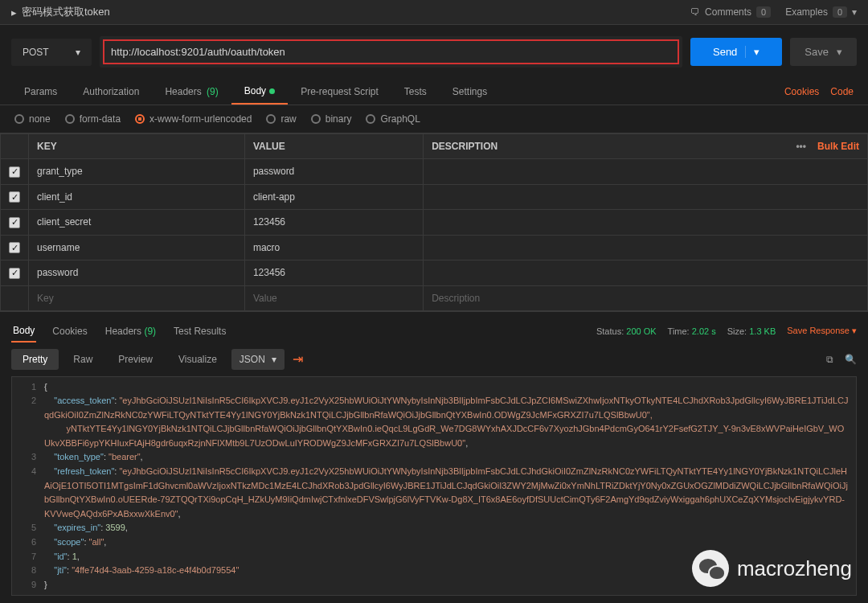 Image resolution: width=868 pixels, height=603 pixels. Describe the element at coordinates (14, 146) in the screenshot. I see `header-checkbox` at that location.